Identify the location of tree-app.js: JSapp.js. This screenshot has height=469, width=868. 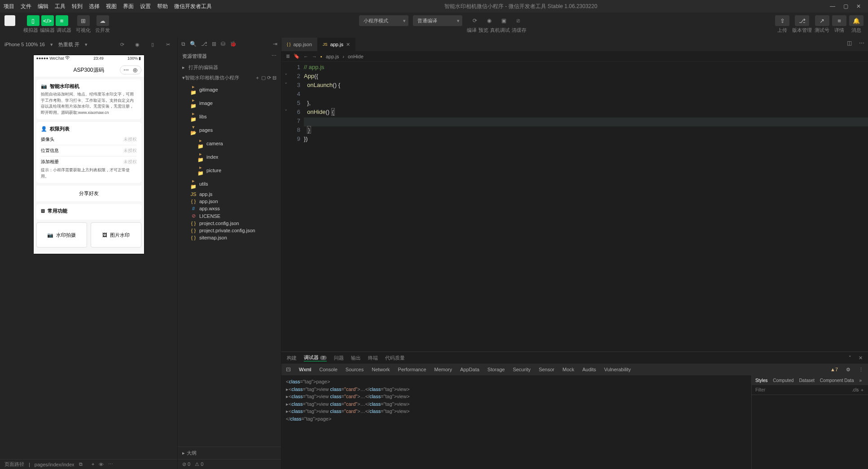
(229, 194).